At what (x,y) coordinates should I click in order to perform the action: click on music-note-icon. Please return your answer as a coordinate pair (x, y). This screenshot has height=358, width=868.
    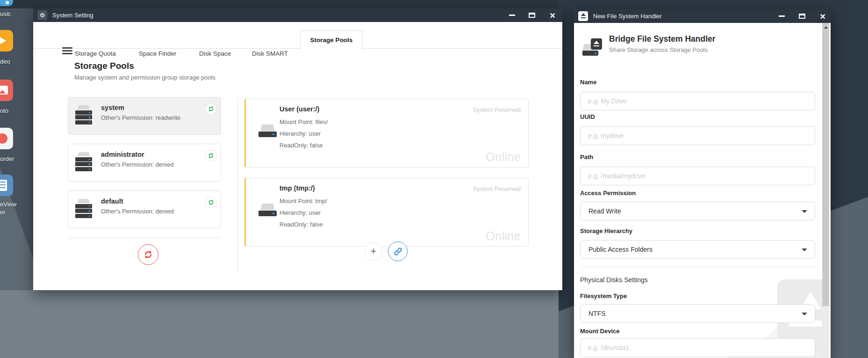
    Looking at the image, I should click on (7, 3).